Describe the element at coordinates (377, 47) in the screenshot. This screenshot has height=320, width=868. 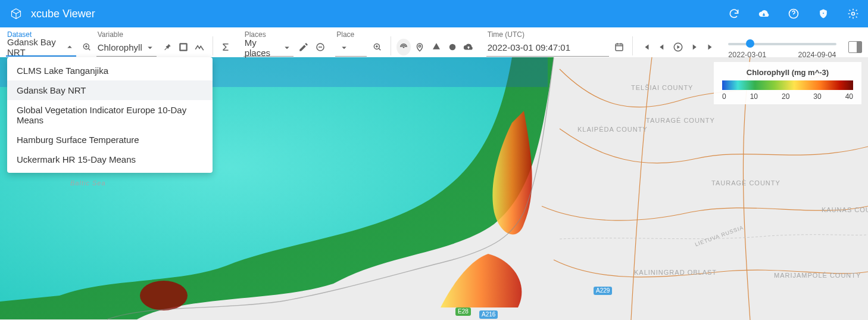
I see `zoom-place-icon` at that location.